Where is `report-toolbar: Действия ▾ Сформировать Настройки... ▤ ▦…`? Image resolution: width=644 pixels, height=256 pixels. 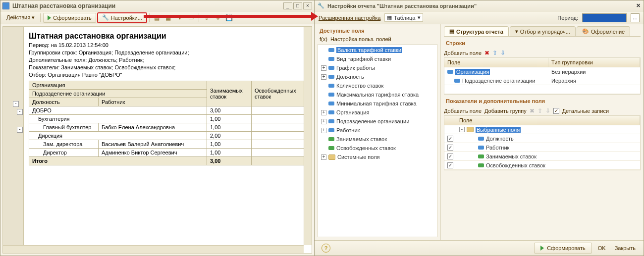
report-toolbar: Действия ▾ Сформировать Настройки... ▤ ▦… is located at coordinates (158, 18).